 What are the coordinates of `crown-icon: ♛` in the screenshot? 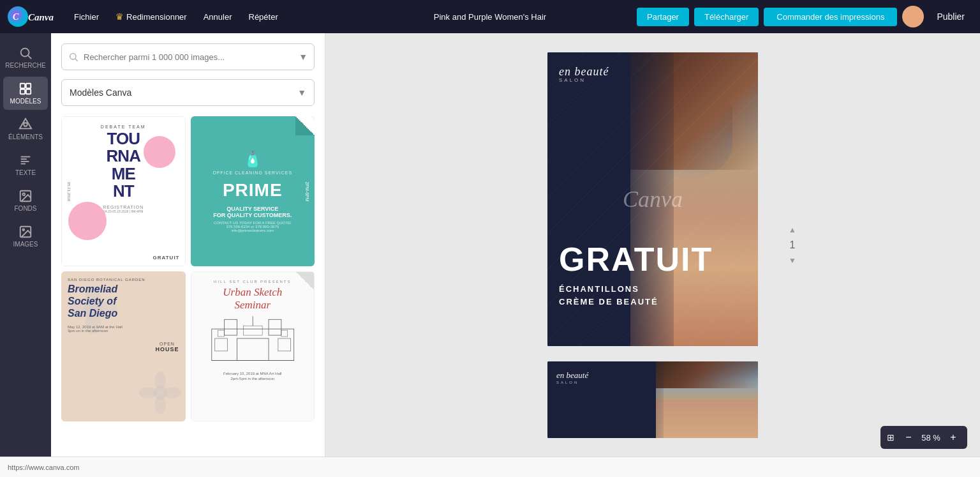 It's located at (120, 17).